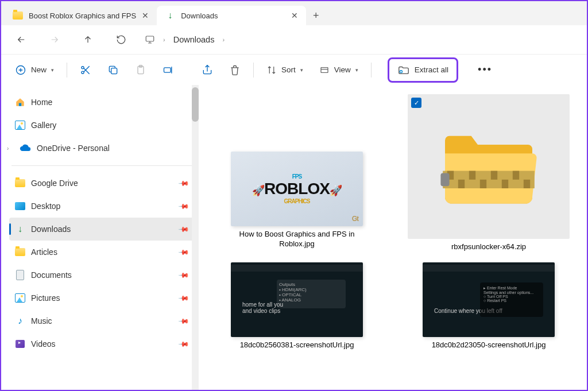  What do you see at coordinates (207, 70) in the screenshot?
I see `share-icon` at bounding box center [207, 70].